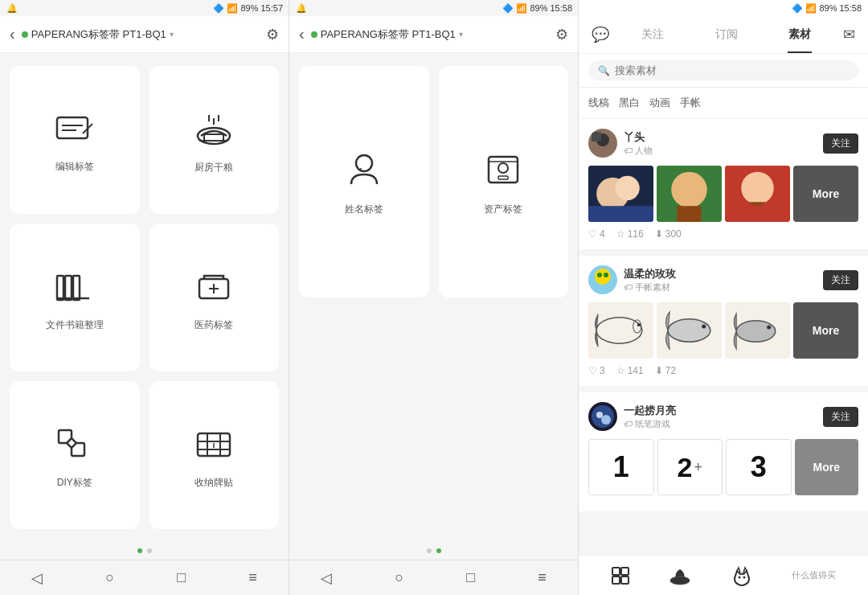  I want to click on files-icon, so click(75, 288).